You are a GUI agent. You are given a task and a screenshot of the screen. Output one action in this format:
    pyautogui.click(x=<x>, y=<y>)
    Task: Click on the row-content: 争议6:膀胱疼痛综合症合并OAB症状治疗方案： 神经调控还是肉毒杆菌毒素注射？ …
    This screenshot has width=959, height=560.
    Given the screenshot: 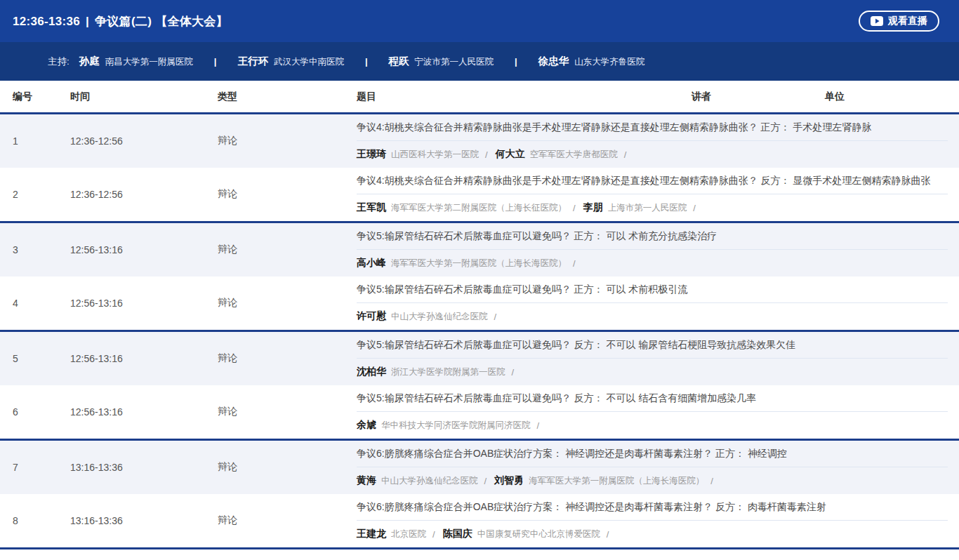 What is the action you would take?
    pyautogui.click(x=658, y=467)
    